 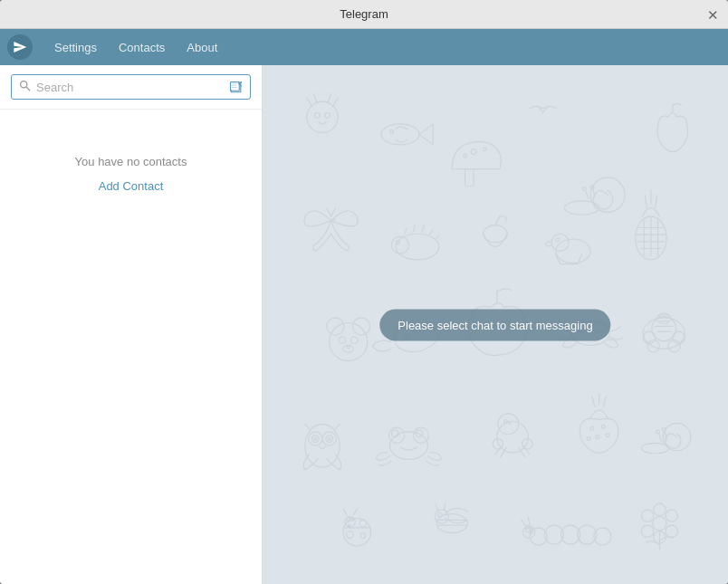 What do you see at coordinates (141, 47) in the screenshot?
I see `menu-contacts: Contacts` at bounding box center [141, 47].